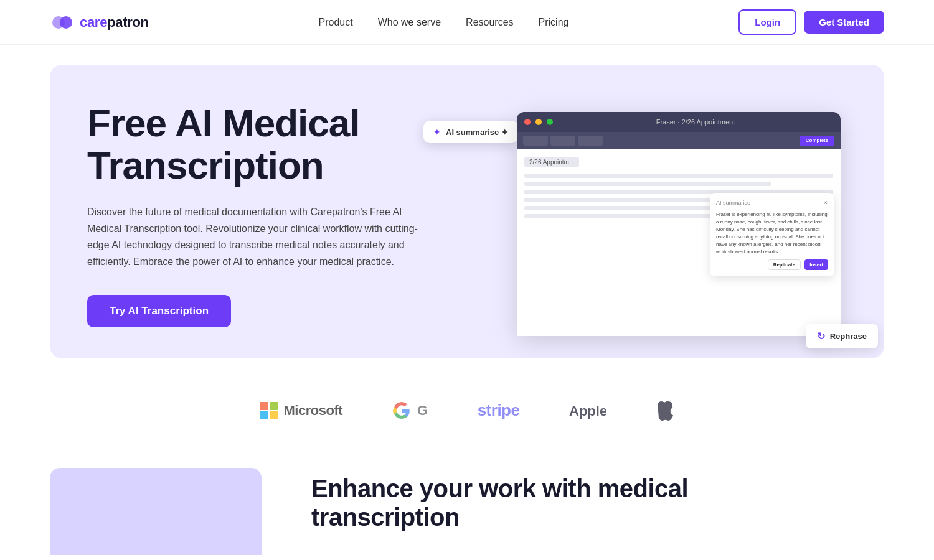  I want to click on summary-text: Fraser is experiencing flu-like symptoms…, so click(772, 233).